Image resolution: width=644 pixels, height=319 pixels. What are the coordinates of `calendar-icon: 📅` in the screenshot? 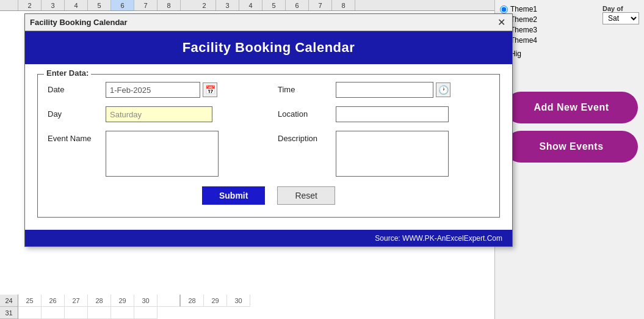 It's located at (210, 90).